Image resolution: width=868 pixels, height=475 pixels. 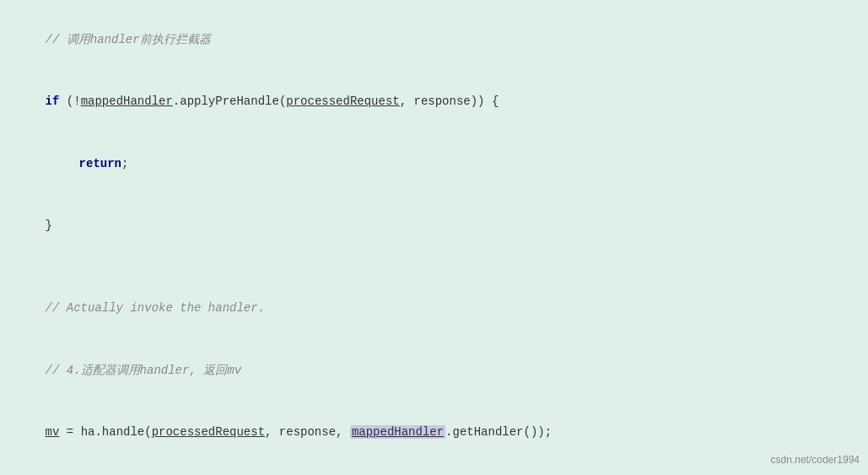 What do you see at coordinates (398, 432) in the screenshot?
I see `highlight-text: mappedHandler` at bounding box center [398, 432].